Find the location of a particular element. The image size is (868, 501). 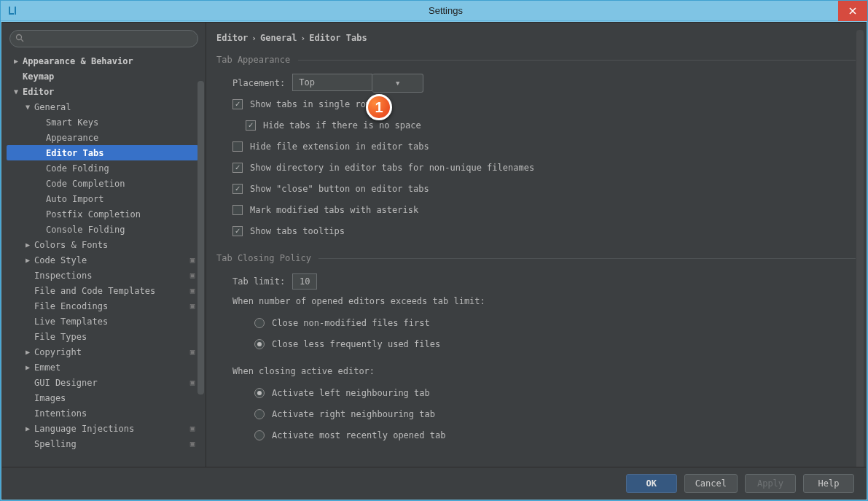

checkbox-label: Show directory in editor tabs for non-un… is located at coordinates (392, 168).